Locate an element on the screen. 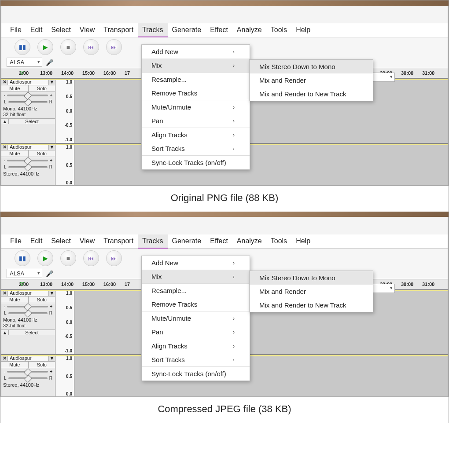  track-format-info: Stereo, 44100Hz is located at coordinates (28, 174).